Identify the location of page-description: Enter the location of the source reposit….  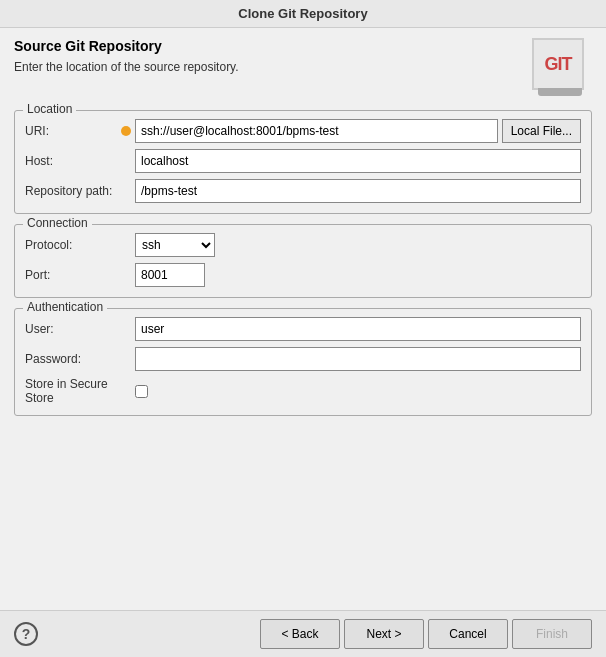
(126, 67).